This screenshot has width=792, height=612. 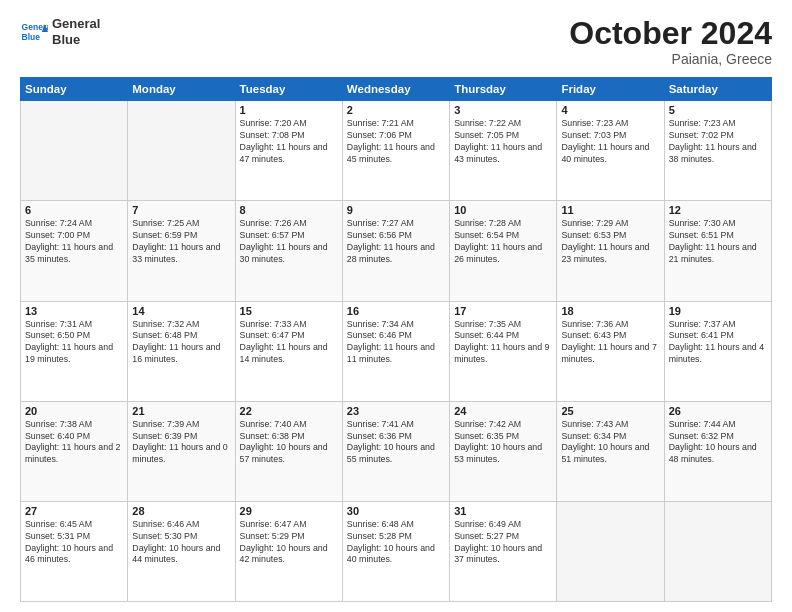 What do you see at coordinates (396, 110) in the screenshot?
I see `day-number: 2` at bounding box center [396, 110].